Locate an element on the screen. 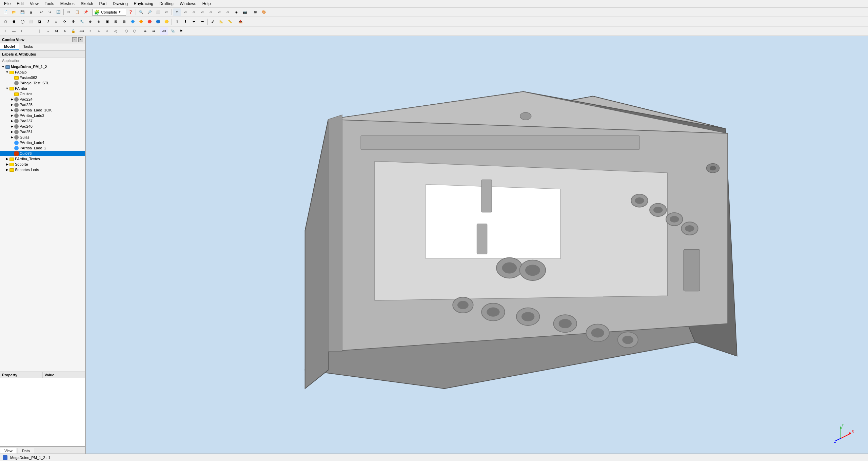 This screenshot has width=868, height=461. menu-file: File is located at coordinates (7, 4).